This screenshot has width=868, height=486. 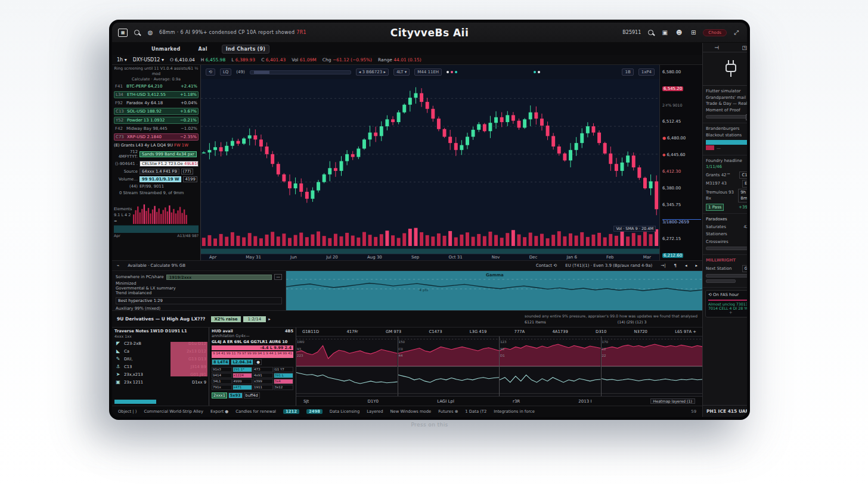 What do you see at coordinates (243, 369) in the screenshot?
I see `book-grid-cell: 291 1*` at bounding box center [243, 369].